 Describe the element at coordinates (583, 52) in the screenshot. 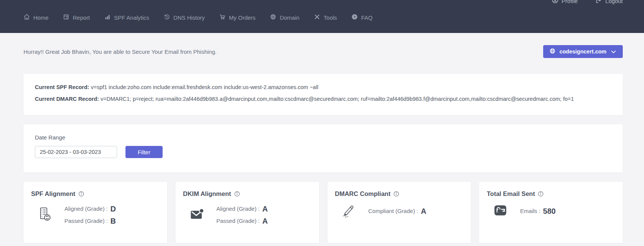

I see `domain-selector-label: codesigncert.com` at that location.